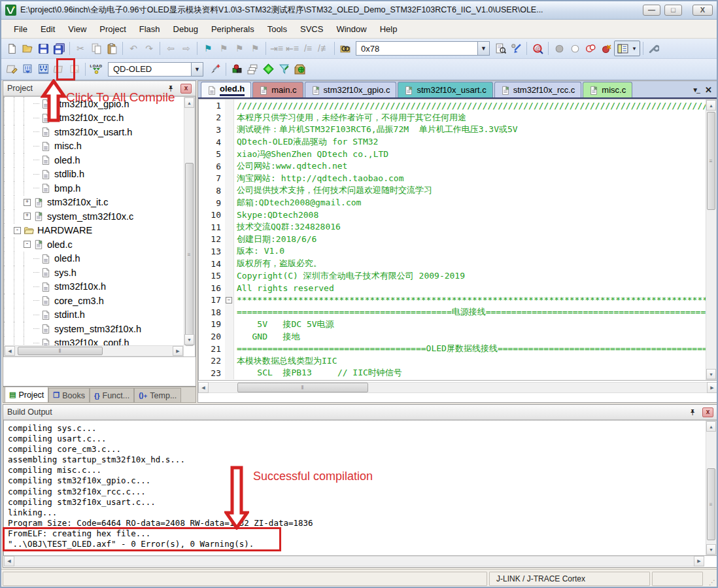 The width and height of the screenshot is (718, 588). I want to click on menu-item-svcs: SVCS, so click(311, 29).